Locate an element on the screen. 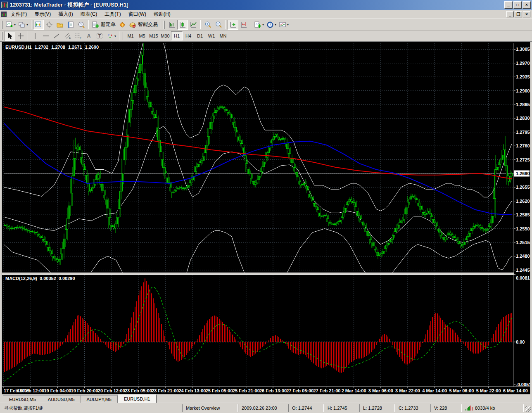 This screenshot has width=532, height=413. timeframe-w1-button: W1 is located at coordinates (211, 36).